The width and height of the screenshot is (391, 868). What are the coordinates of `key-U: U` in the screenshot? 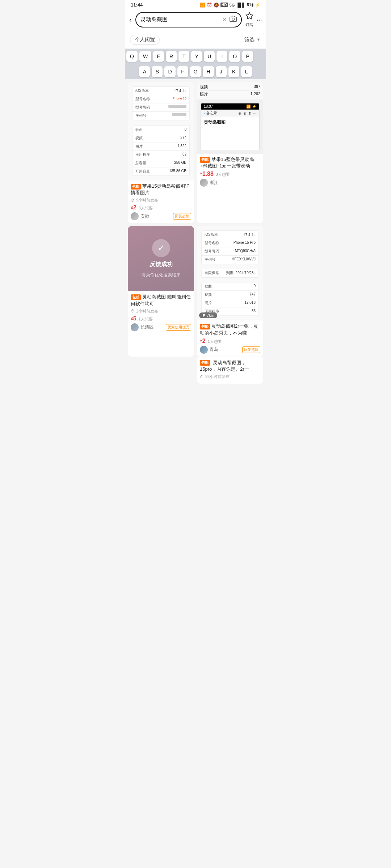 It's located at (209, 56).